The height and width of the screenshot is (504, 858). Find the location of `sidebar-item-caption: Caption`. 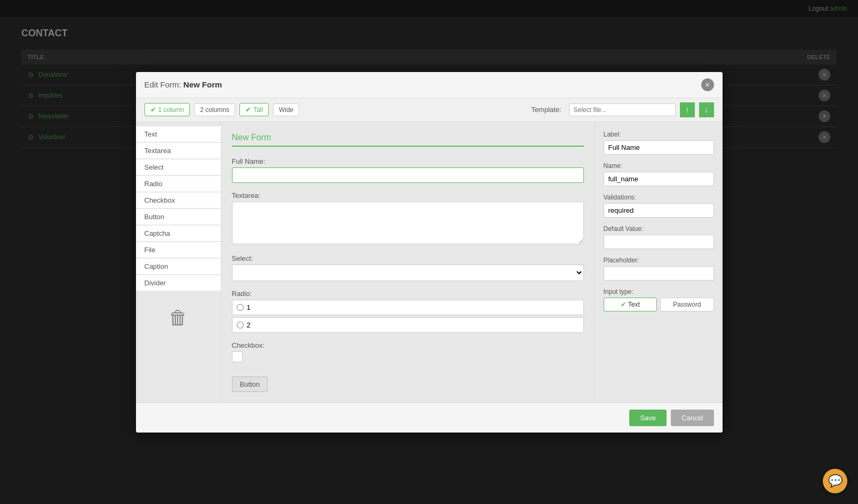

sidebar-item-caption: Caption is located at coordinates (178, 267).